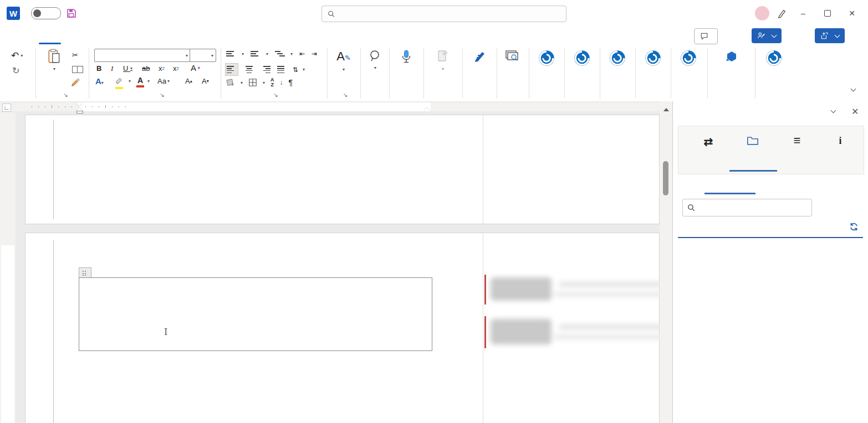 The height and width of the screenshot is (423, 868). I want to click on clear-formatting-button: A✦, so click(196, 68).